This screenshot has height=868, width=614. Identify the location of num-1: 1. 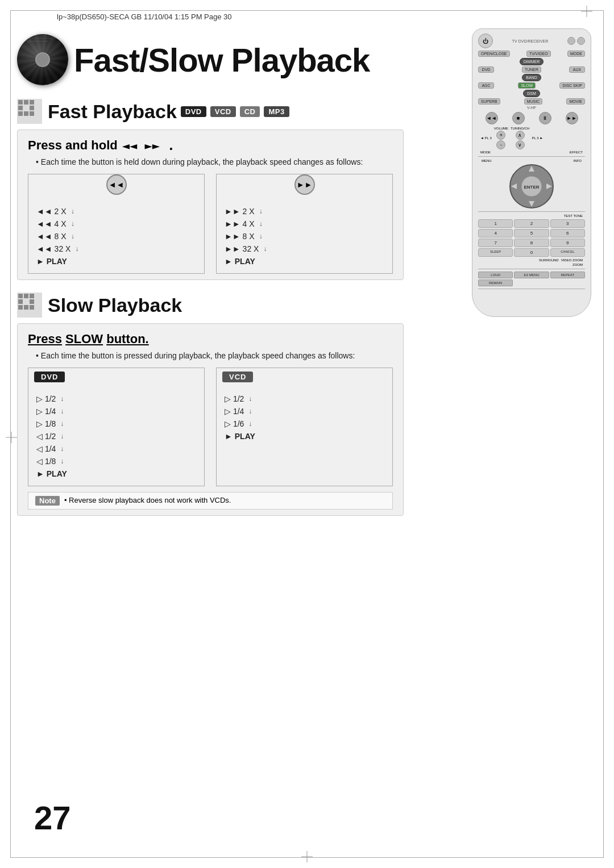
(496, 224).